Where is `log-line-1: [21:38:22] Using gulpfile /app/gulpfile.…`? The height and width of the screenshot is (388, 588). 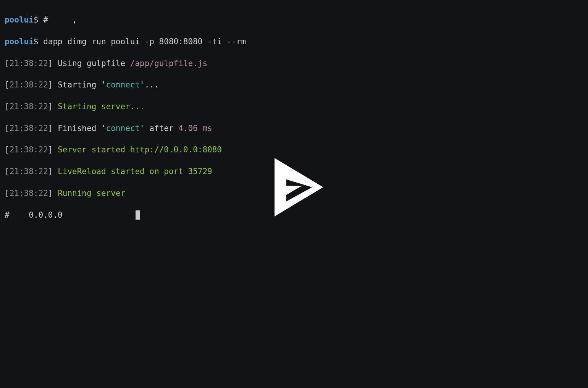
log-line-1: [21:38:22] Using gulpfile /app/gulpfile.… is located at coordinates (294, 63).